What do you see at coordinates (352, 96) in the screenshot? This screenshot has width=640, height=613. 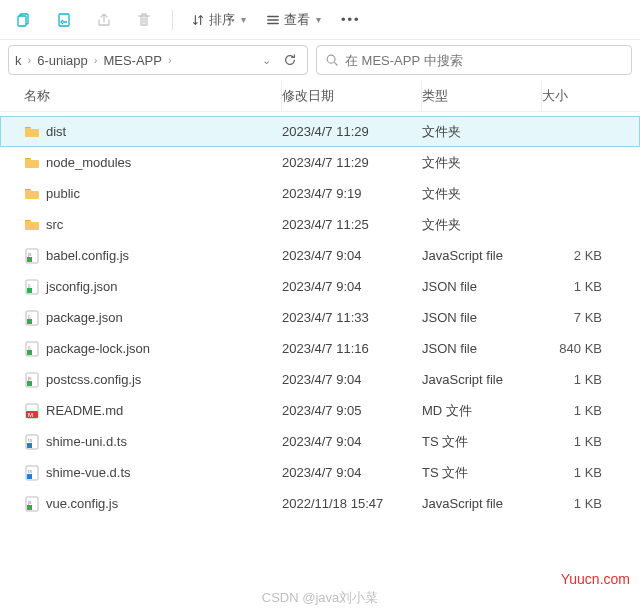 I see `column-date: 修改日期` at bounding box center [352, 96].